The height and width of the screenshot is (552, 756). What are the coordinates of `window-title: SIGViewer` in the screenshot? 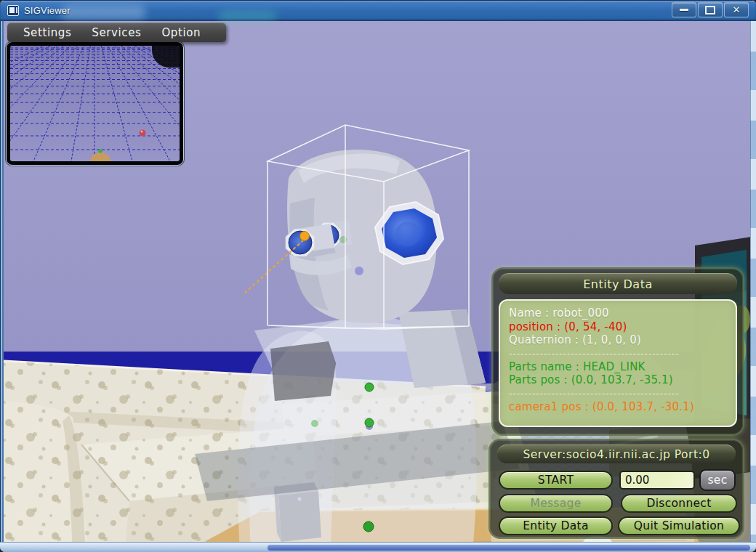 It's located at (47, 10).